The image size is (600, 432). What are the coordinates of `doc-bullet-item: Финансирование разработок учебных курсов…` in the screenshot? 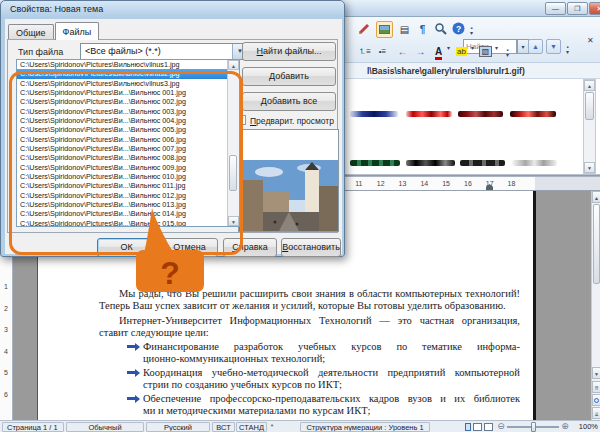 It's located at (310, 352).